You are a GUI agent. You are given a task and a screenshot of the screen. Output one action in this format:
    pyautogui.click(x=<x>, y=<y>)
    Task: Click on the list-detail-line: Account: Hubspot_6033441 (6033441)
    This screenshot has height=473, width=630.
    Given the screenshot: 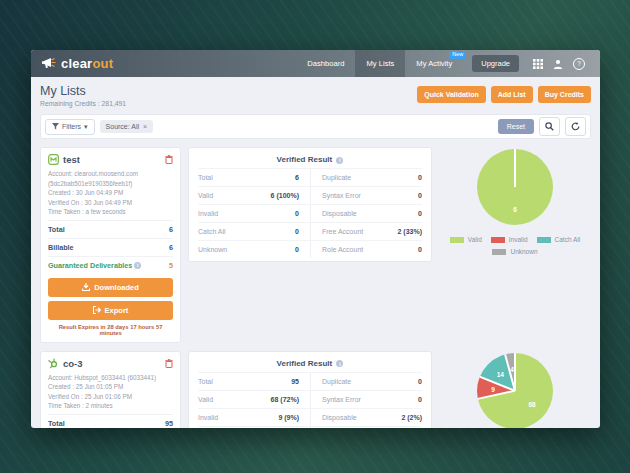 What is the action you would take?
    pyautogui.click(x=110, y=378)
    